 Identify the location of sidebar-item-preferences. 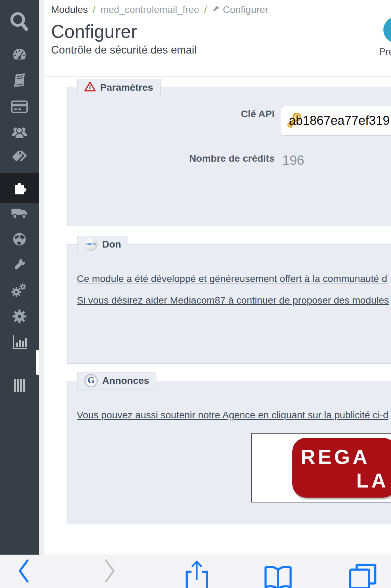
(19, 265).